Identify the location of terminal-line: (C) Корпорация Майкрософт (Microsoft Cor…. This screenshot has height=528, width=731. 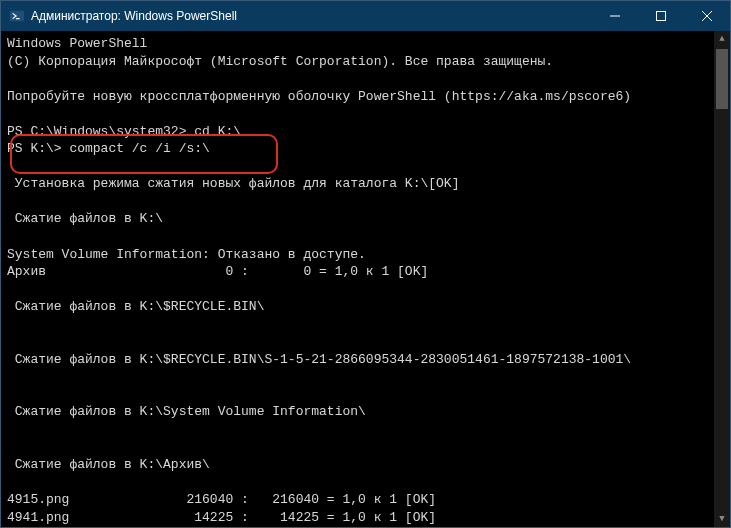
(358, 62).